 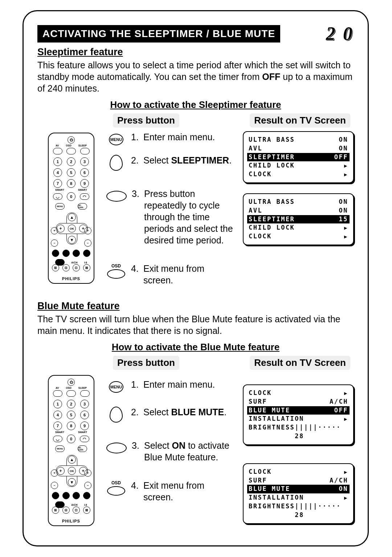 What do you see at coordinates (183, 412) in the screenshot?
I see `bm-step-2: 2.Select BLUE MUTE.` at bounding box center [183, 412].